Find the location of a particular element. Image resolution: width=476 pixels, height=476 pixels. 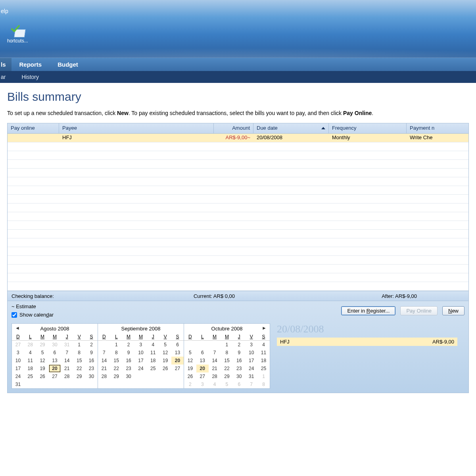

col-pay-online: Pay online is located at coordinates (33, 129).